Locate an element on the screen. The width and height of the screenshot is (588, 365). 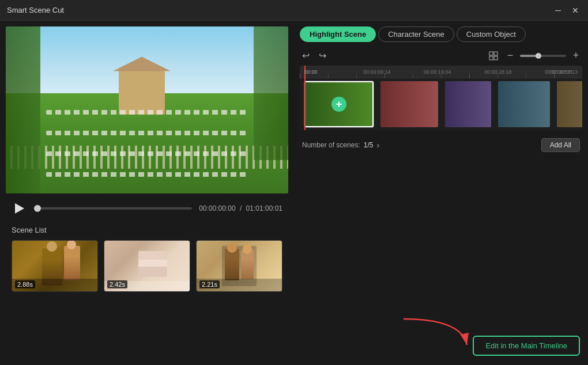
edit-main-timeline-button: Edit in the Main Timeline is located at coordinates (526, 345).